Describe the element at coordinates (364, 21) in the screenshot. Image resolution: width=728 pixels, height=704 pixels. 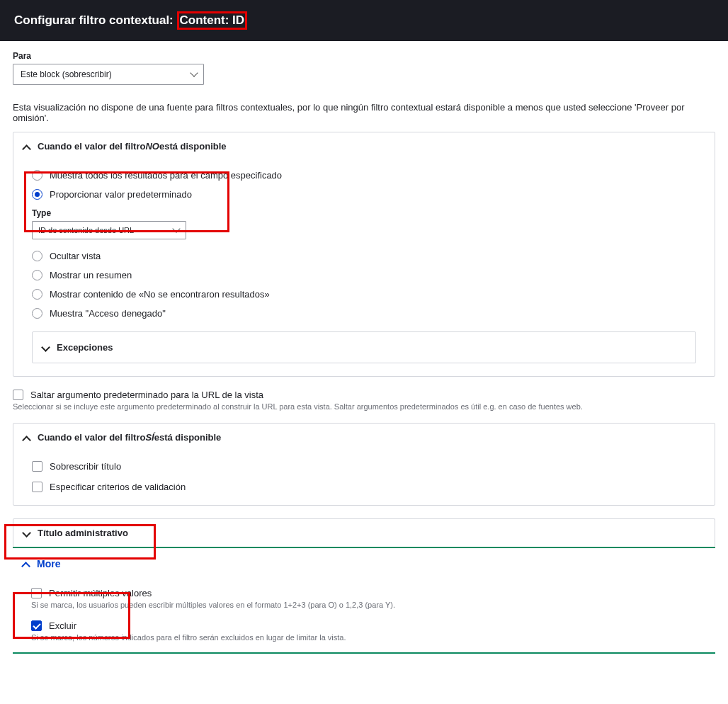
I see `dialog-header: Configurar filtro contextual: Content: I…` at that location.